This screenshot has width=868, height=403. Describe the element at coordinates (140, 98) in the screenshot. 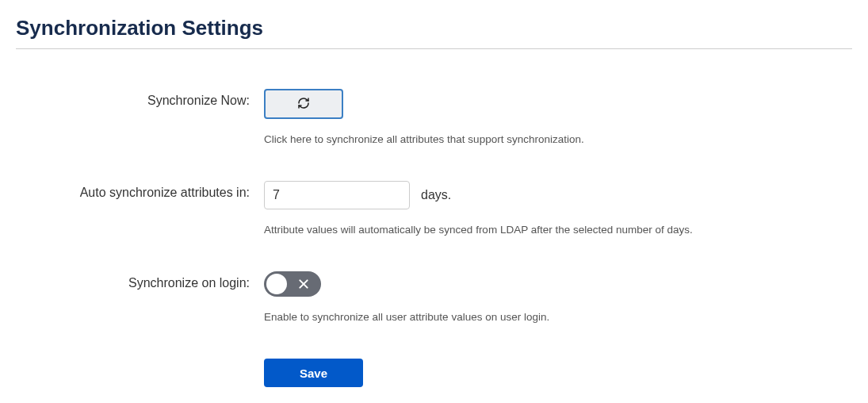

I see `sync-now-label: Synchronize Now:` at that location.